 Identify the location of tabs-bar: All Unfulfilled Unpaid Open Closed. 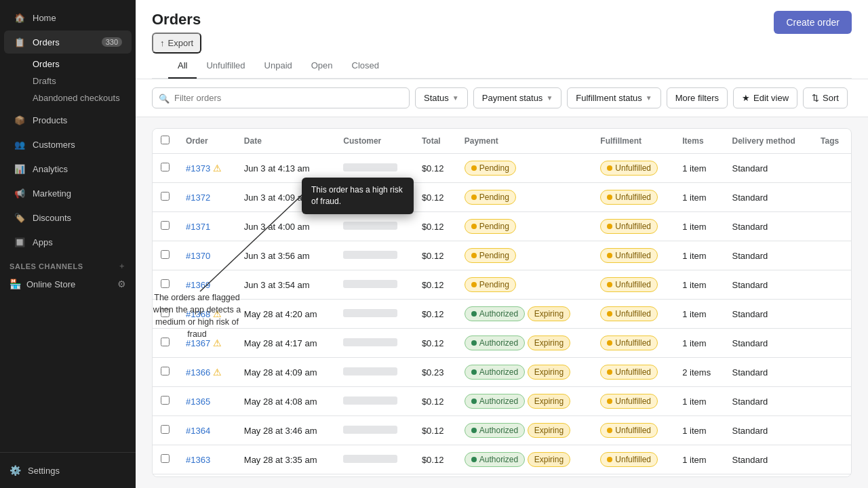
(502, 66).